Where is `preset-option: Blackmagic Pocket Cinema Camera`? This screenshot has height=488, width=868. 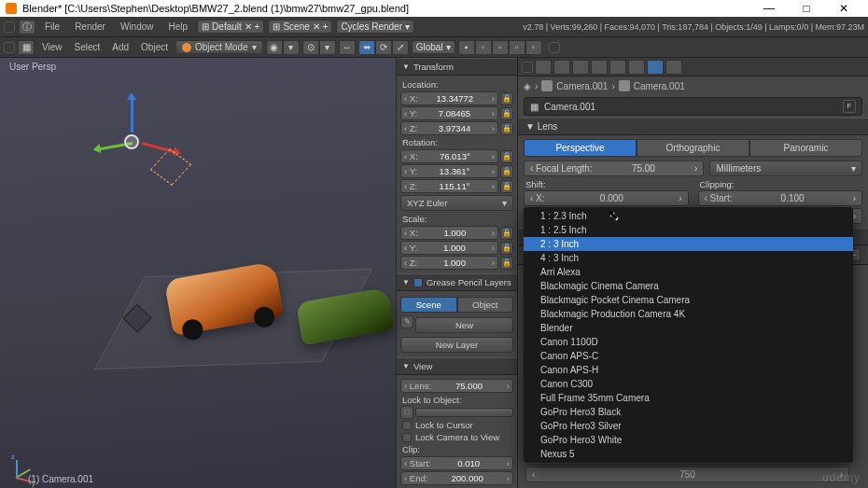 preset-option: Blackmagic Pocket Cinema Camera is located at coordinates (689, 300).